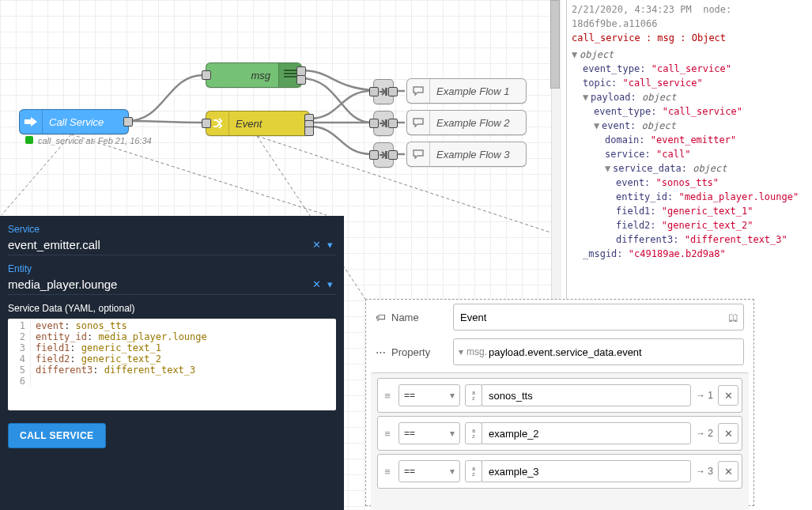  Describe the element at coordinates (648, 38) in the screenshot. I see `debug-msg-path: call_service : msg : Object` at that location.